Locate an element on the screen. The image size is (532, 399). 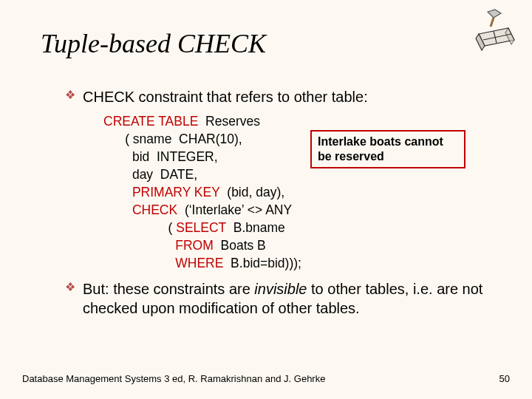
kw-select: SELECT is located at coordinates (201, 228).